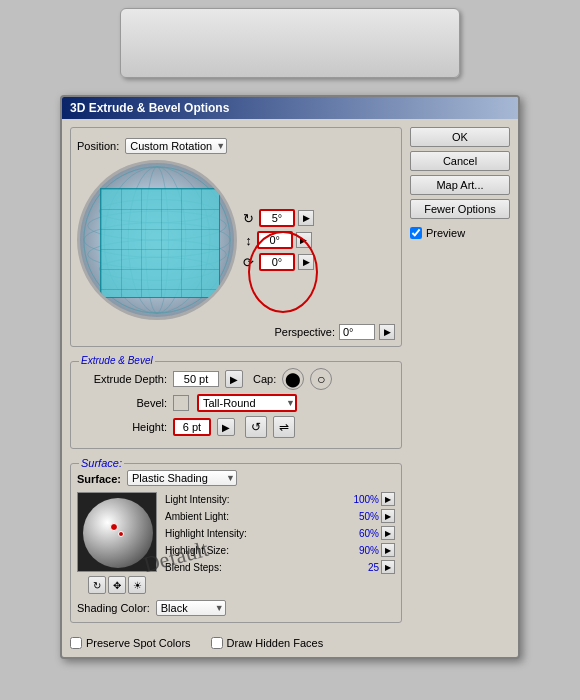 This screenshot has width=580, height=700. What do you see at coordinates (117, 585) in the screenshot?
I see `preview-move-icon: ✥` at bounding box center [117, 585].